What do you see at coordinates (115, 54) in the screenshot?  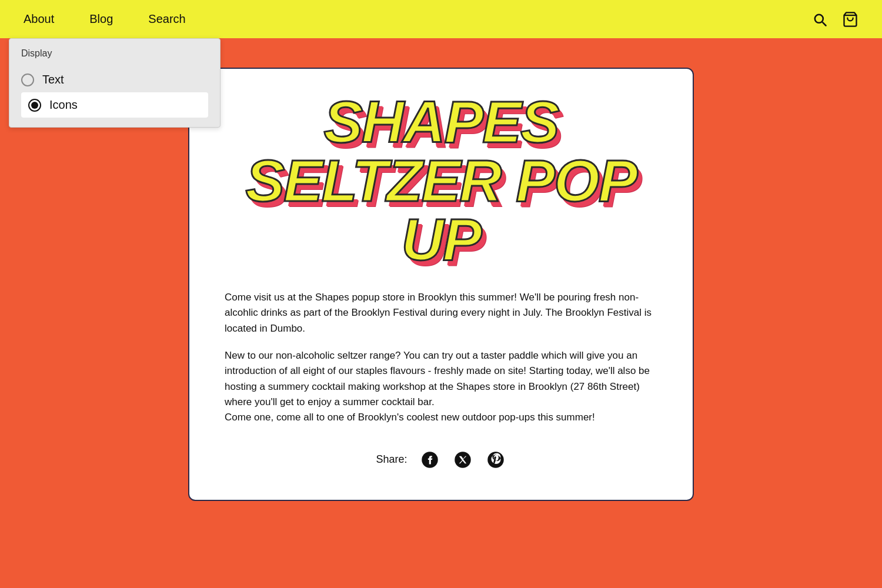 I see `dropdown-title: Display` at bounding box center [115, 54].